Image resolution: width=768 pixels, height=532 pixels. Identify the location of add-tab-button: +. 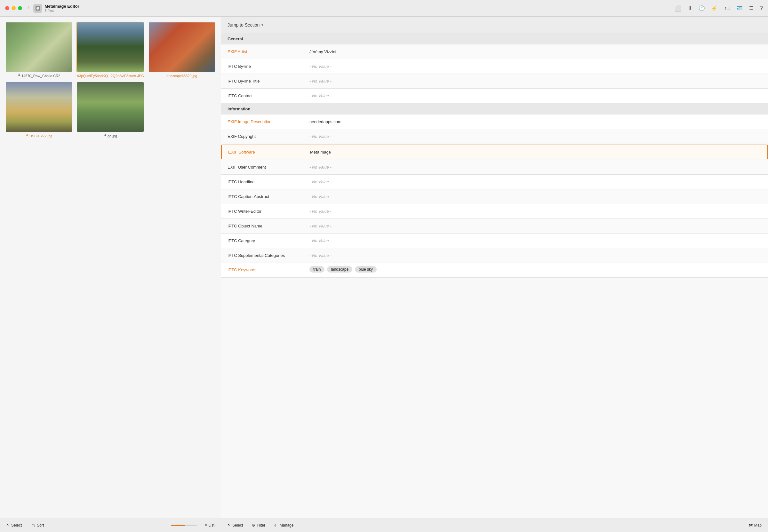
(29, 8).